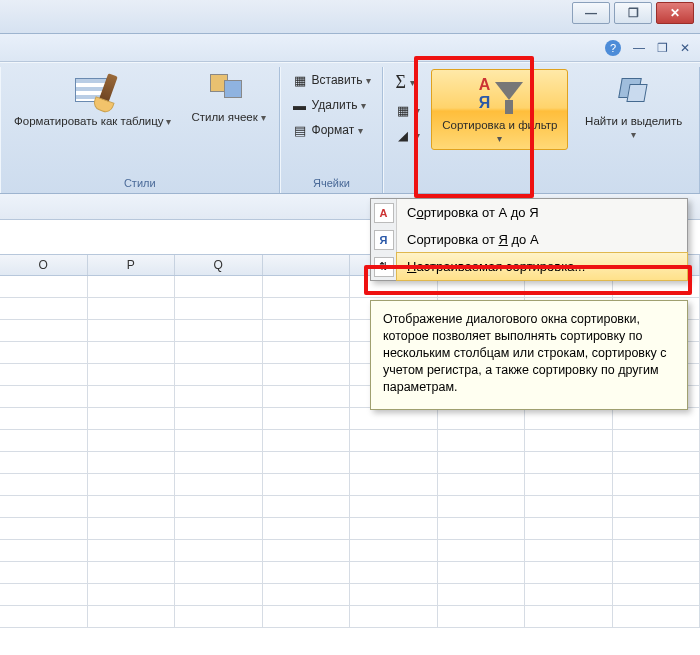 The image size is (700, 655). What do you see at coordinates (92, 101) in the screenshot?
I see `format-as-table-button: Форматировать как таблицу ▾` at bounding box center [92, 101].